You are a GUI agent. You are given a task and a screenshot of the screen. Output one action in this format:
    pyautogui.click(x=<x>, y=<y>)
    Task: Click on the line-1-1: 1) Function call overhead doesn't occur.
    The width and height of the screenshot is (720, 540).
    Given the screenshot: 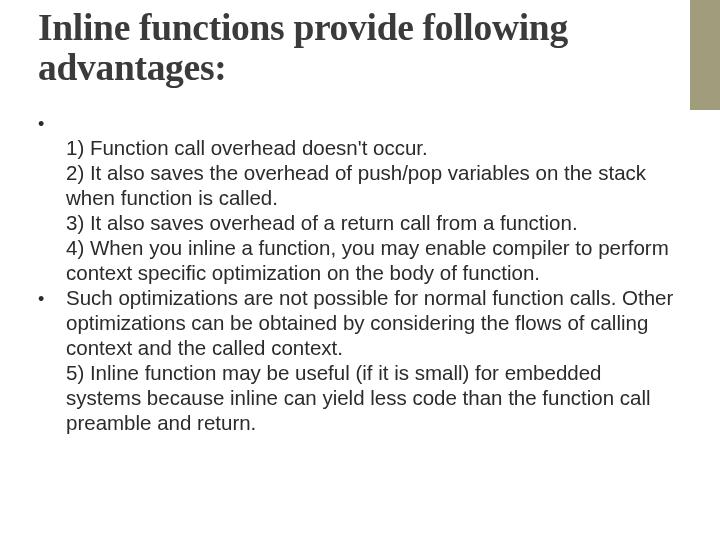 What is the action you would take?
    pyautogui.click(x=247, y=148)
    